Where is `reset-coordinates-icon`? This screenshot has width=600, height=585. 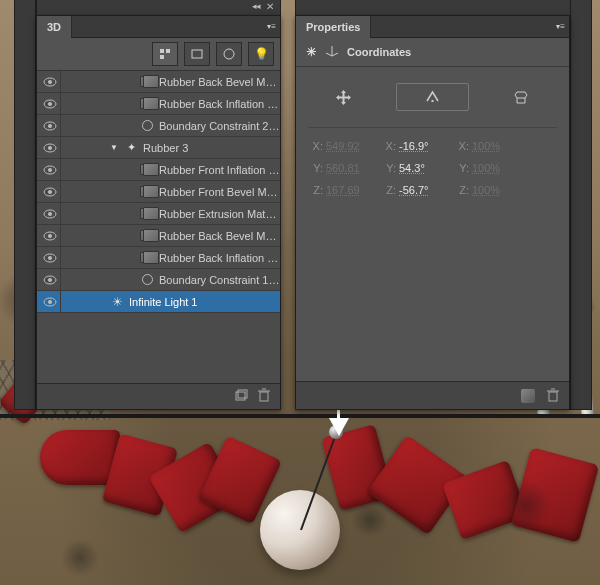 reset-coordinates-icon is located at coordinates (528, 396).